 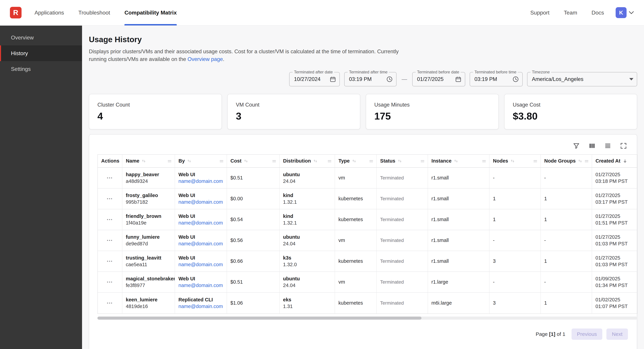 What do you see at coordinates (307, 216) in the screenshot?
I see `distribution-name: kind` at bounding box center [307, 216].